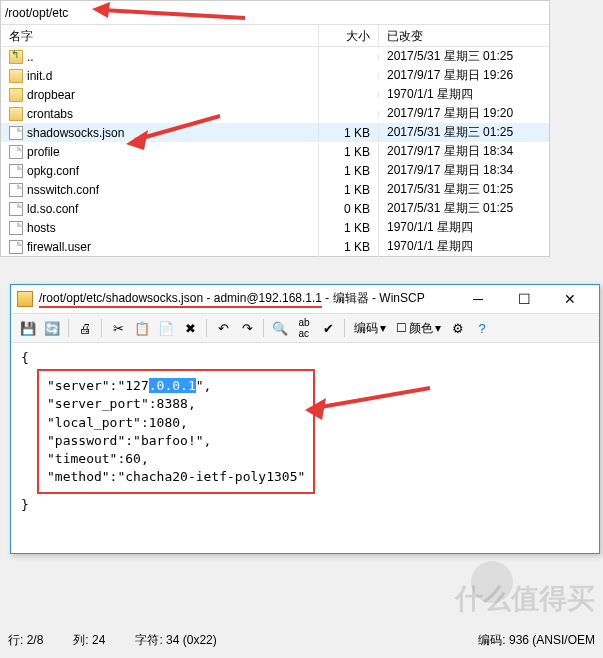 The height and width of the screenshot is (658, 603). What do you see at coordinates (176, 477) in the screenshot?
I see `code-line: "method":"chacha20-ietf-poly1305"` at bounding box center [176, 477].